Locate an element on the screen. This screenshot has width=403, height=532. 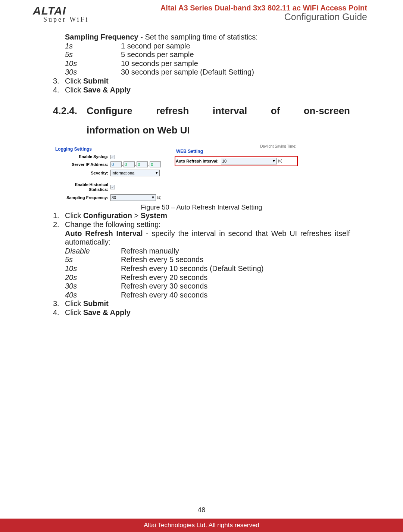
table-row: 5sRefresh every 5 seconds is located at coordinates (164, 260).